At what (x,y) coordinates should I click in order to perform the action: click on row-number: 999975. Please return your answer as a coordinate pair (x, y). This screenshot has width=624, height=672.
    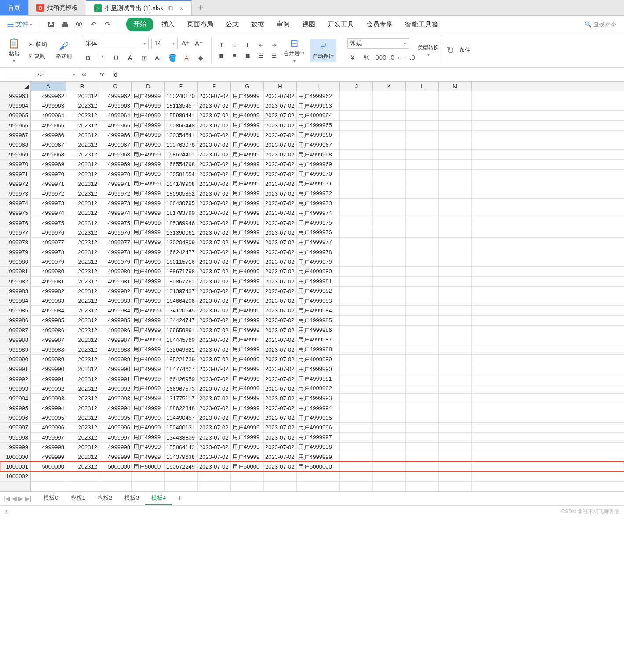
    Looking at the image, I should click on (15, 213).